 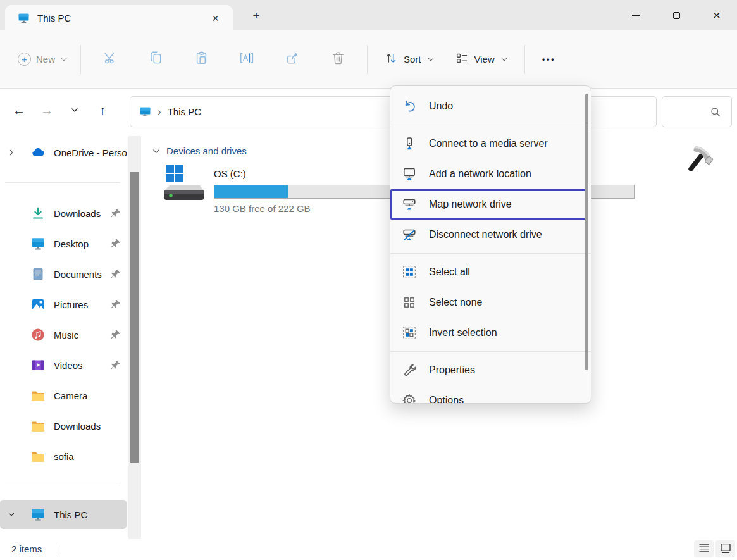 What do you see at coordinates (409, 370) in the screenshot?
I see `properties-wrench-icon` at bounding box center [409, 370].